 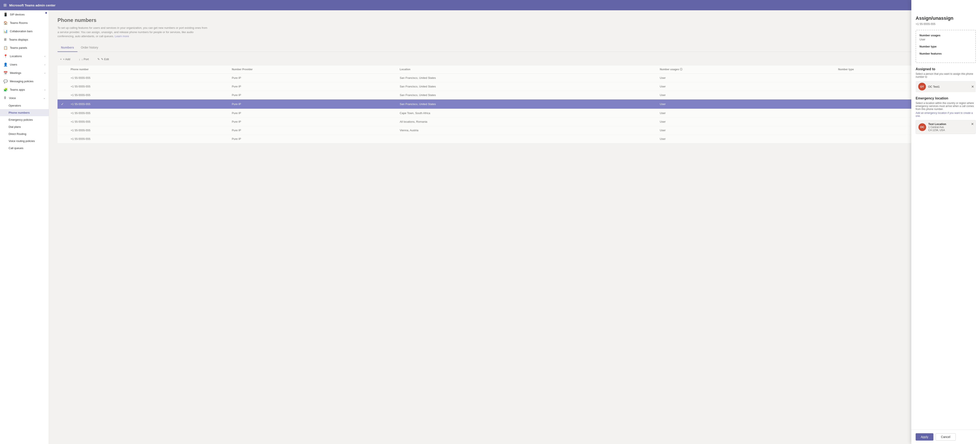 What do you see at coordinates (5, 31) in the screenshot?
I see `collab-icon: 📊` at bounding box center [5, 31].